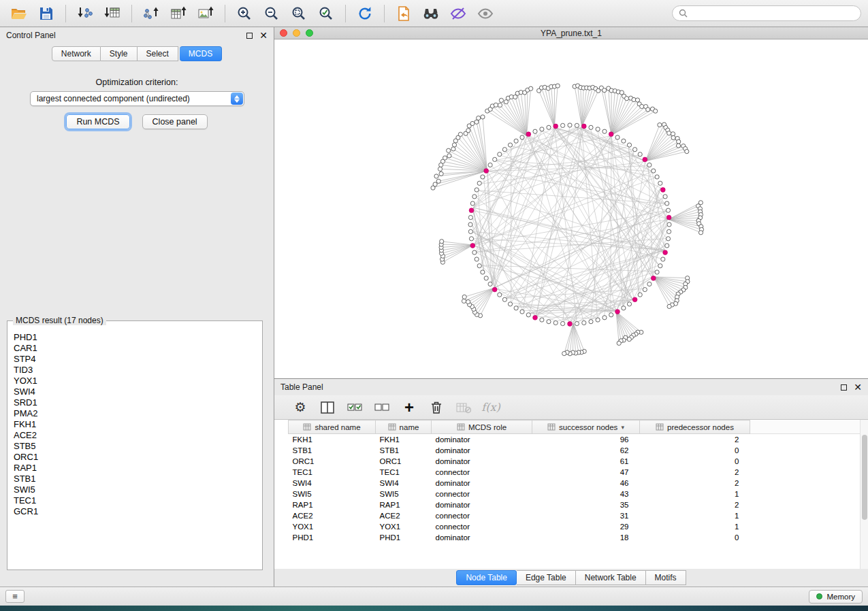 This screenshot has height=611, width=868. I want to click on float-table-panel-icon, so click(844, 388).